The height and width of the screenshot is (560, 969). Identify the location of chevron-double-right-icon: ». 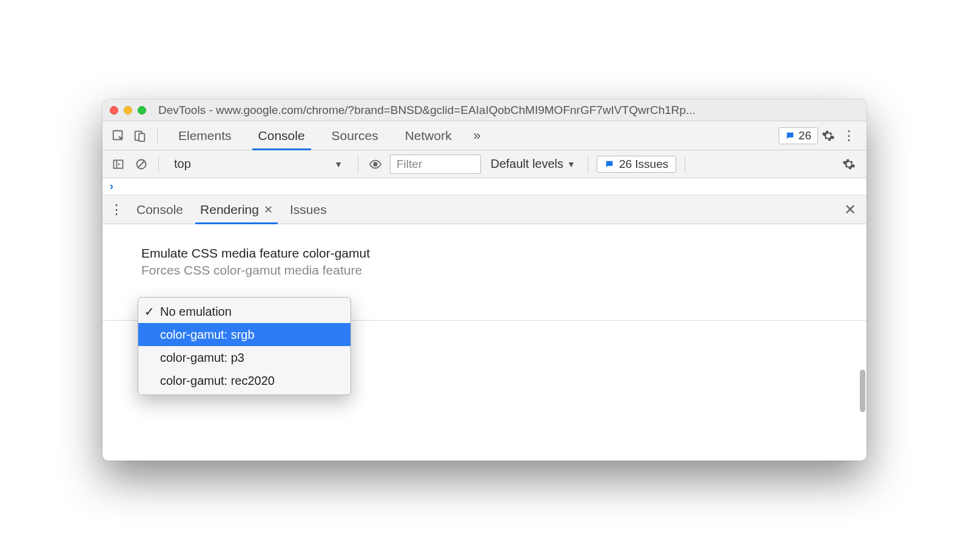
(477, 136).